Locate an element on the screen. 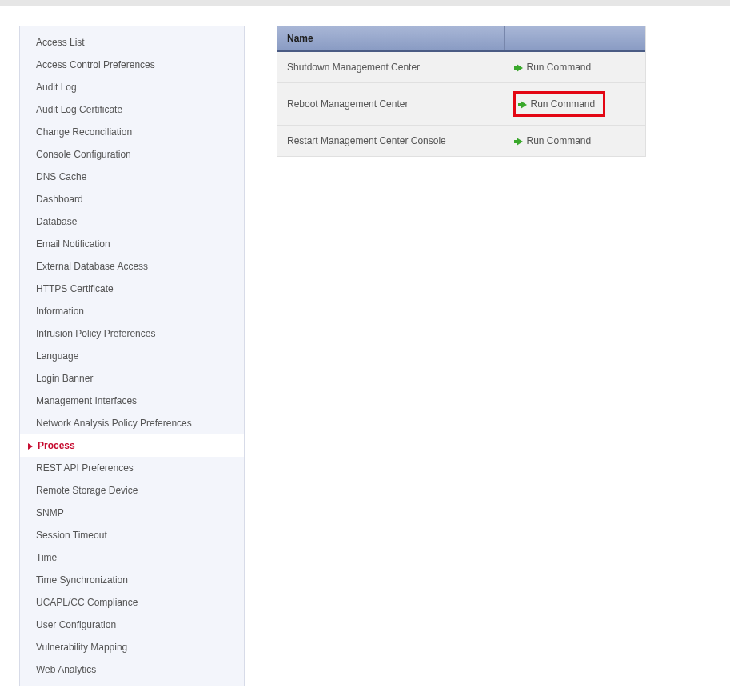 This screenshot has height=700, width=730. sidebar-item-label: REST API Preferences is located at coordinates (85, 468).